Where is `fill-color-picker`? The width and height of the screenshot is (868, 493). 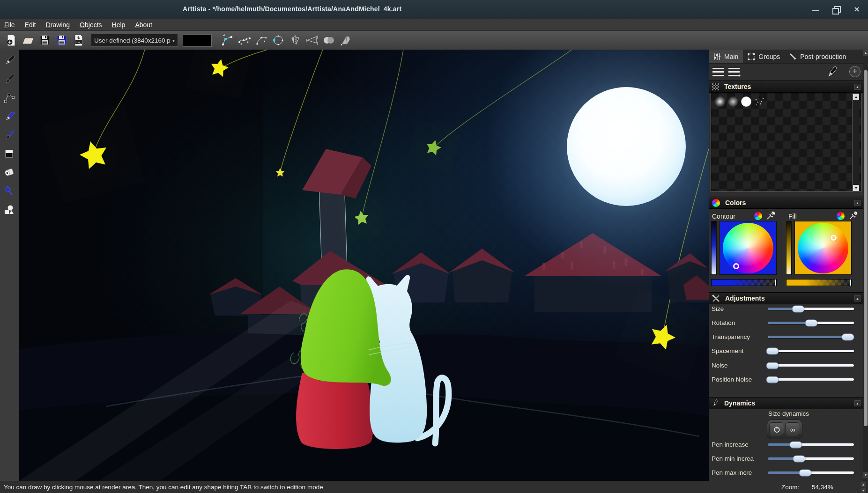
fill-color-picker is located at coordinates (823, 248).